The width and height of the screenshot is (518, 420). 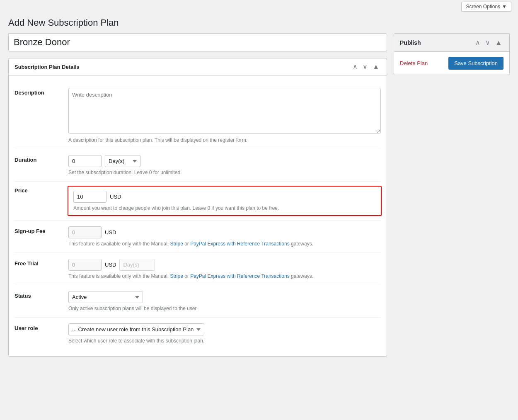 I want to click on screen-options-label: Screen Options, so click(x=483, y=7).